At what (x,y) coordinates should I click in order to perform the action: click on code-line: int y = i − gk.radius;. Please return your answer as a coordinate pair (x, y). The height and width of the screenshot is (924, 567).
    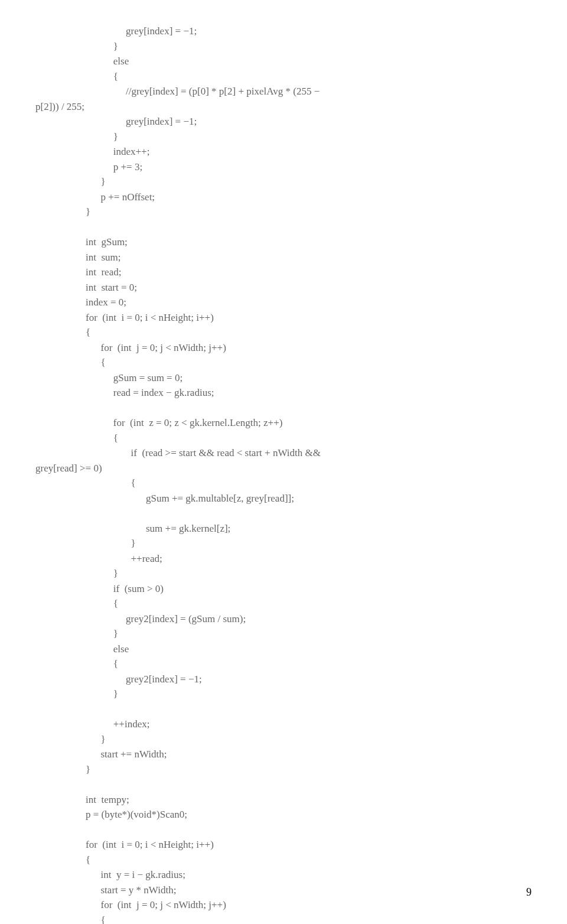
    Looking at the image, I should click on (284, 875).